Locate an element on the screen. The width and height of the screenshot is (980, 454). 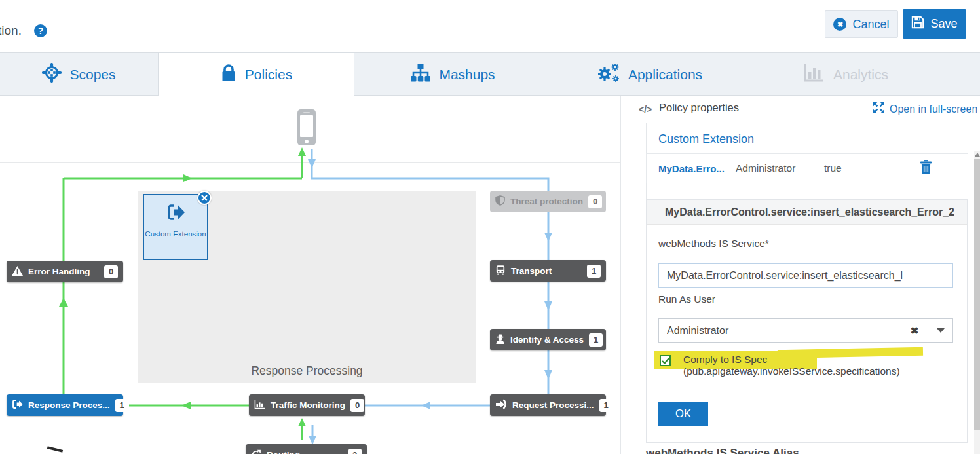
tabbar-filler is located at coordinates (962, 75).